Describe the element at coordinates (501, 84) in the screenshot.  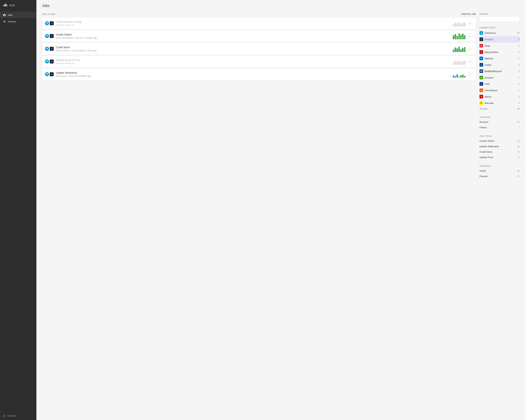
I see `connection-name-hsn: HSN` at that location.